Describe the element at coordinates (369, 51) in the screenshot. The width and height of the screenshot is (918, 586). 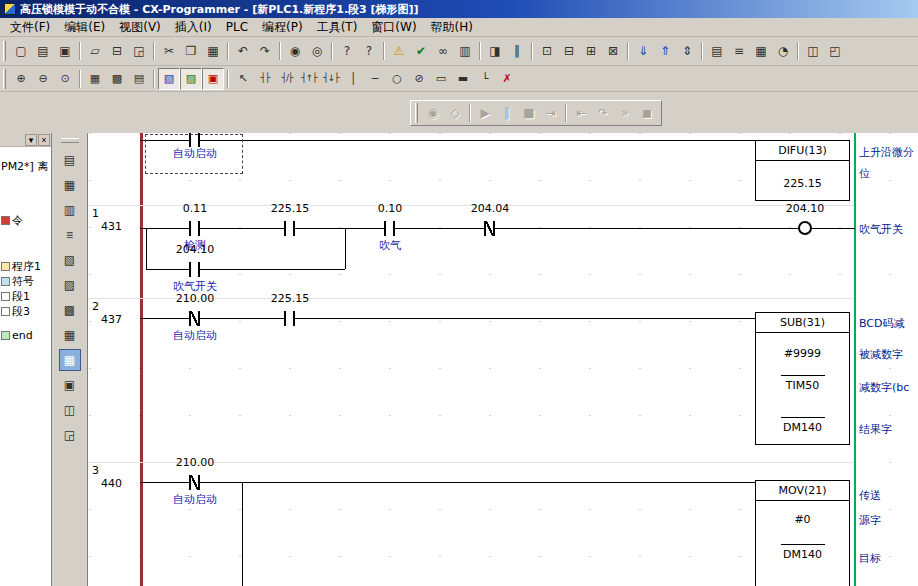
I see `context-help-button: ?` at that location.